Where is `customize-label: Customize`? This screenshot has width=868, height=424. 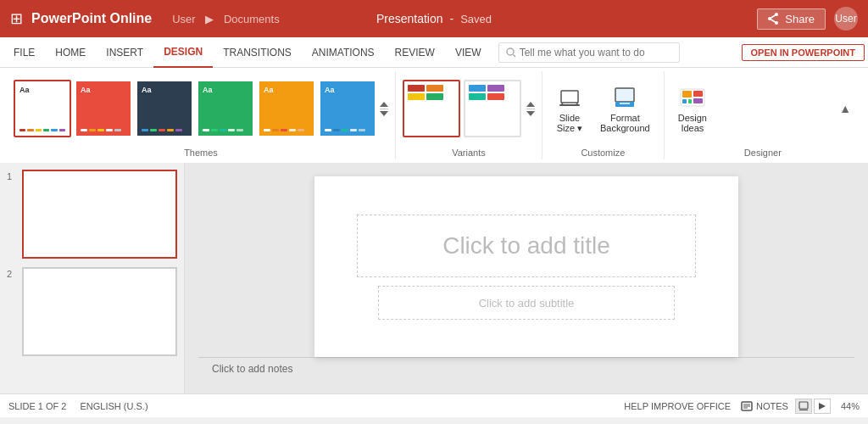
customize-label: Customize is located at coordinates (604, 153).